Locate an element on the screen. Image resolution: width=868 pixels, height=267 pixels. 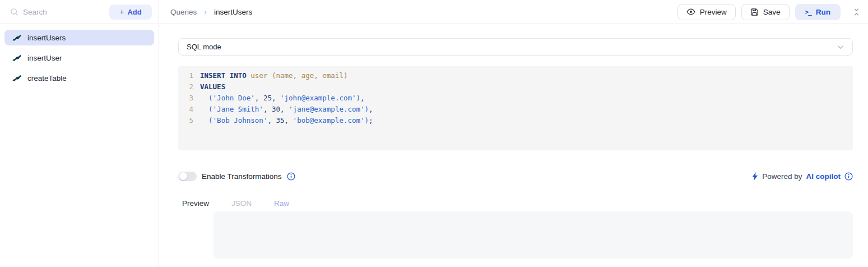
breadcrumb-parent: Queries is located at coordinates (184, 12).